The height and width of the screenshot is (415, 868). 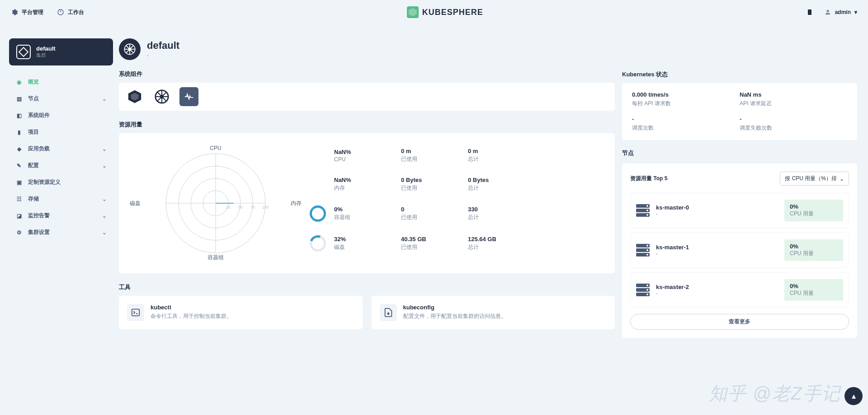 I want to click on section-nodes-title: 节点, so click(x=740, y=153).